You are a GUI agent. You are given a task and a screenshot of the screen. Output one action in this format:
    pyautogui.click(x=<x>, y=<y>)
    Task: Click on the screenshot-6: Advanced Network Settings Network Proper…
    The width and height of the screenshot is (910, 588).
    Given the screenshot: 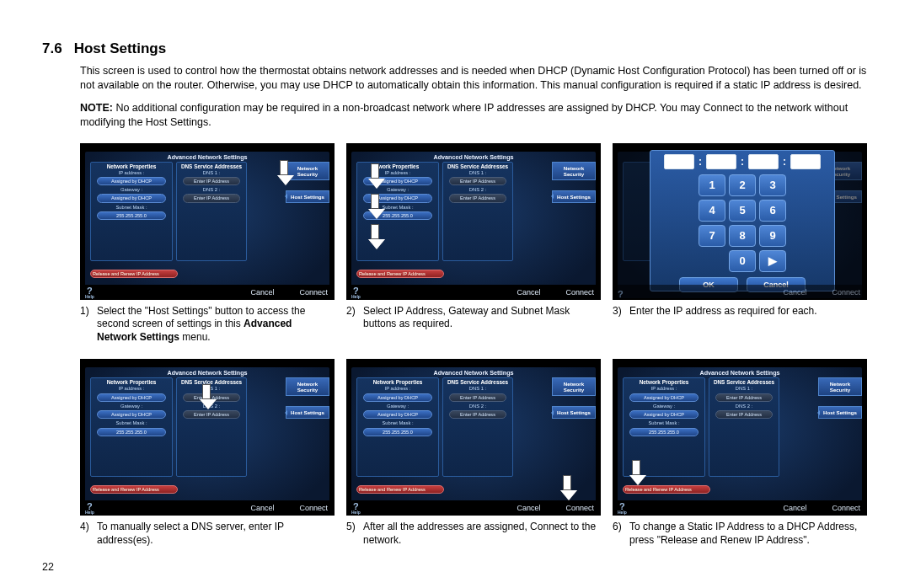 What is the action you would take?
    pyautogui.click(x=740, y=437)
    